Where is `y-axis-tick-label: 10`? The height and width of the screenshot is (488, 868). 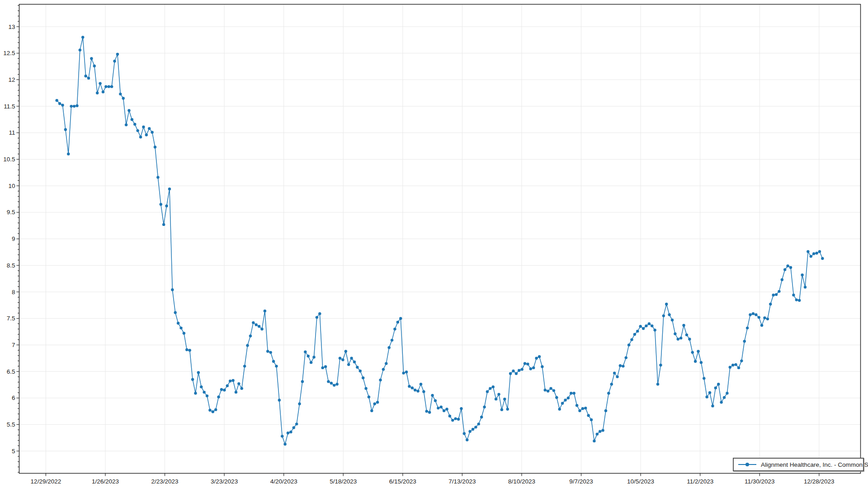 y-axis-tick-label: 10 is located at coordinates (12, 186).